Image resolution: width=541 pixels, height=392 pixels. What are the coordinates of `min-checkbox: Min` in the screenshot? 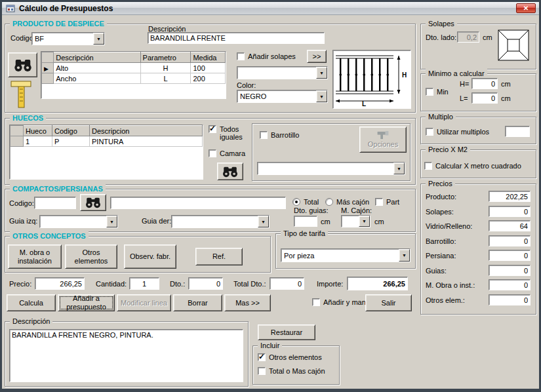 It's located at (437, 92).